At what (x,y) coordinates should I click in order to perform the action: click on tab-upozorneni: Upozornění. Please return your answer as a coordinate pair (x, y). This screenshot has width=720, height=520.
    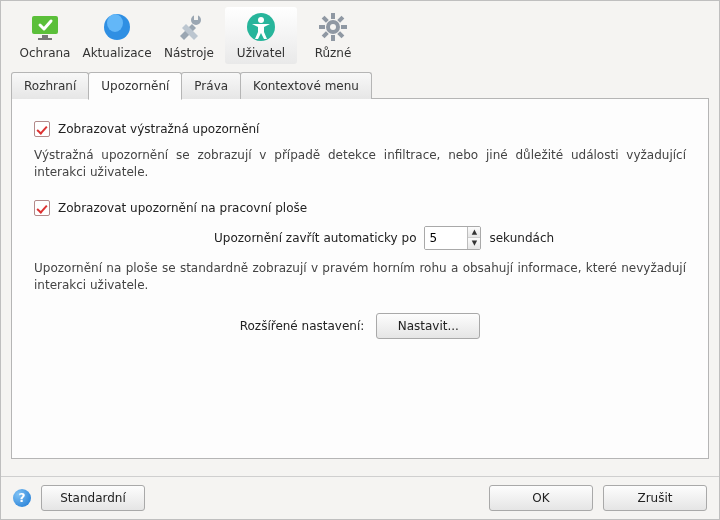
    Looking at the image, I should click on (135, 86).